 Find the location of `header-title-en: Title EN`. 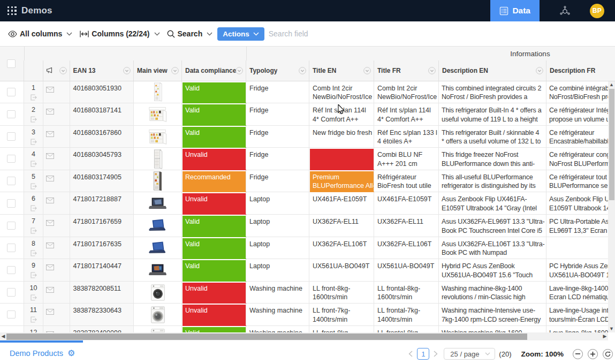

header-title-en: Title EN is located at coordinates (341, 71).